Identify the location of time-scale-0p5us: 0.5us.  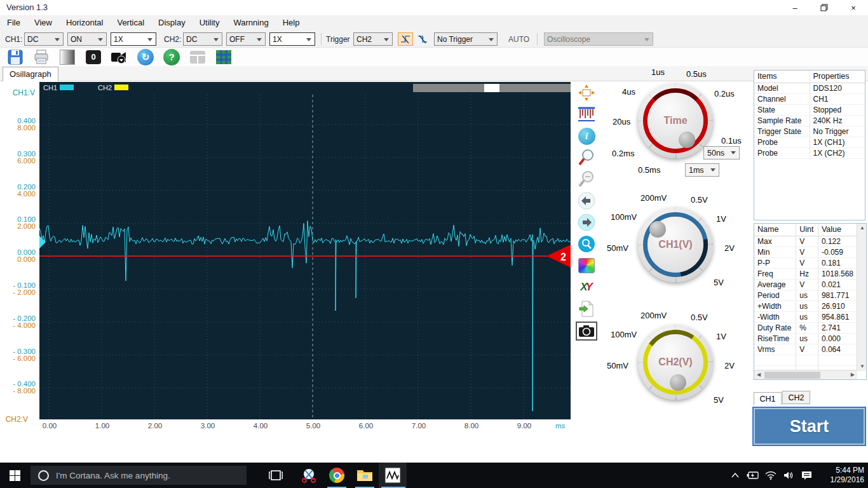
(696, 74).